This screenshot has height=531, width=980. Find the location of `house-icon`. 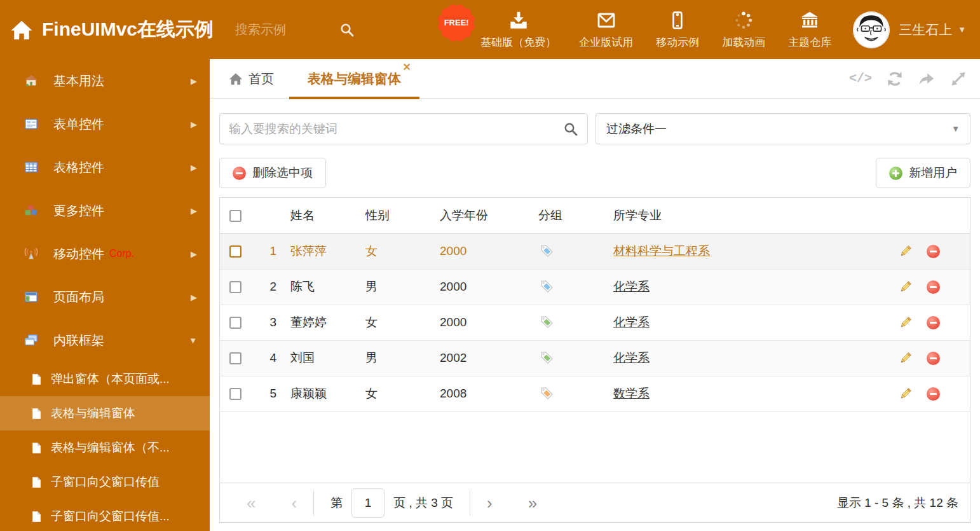

house-icon is located at coordinates (31, 81).